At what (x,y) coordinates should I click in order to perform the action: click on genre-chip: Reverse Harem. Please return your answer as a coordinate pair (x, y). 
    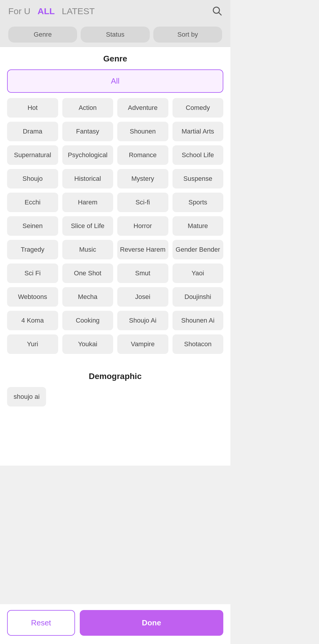
    Looking at the image, I should click on (143, 250).